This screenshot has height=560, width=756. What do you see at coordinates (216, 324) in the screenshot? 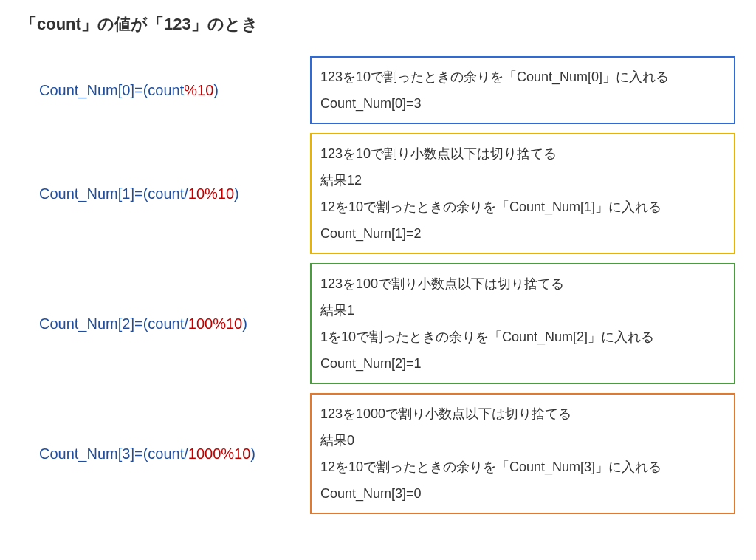
I see `formula-highlight: 100%10` at bounding box center [216, 324].